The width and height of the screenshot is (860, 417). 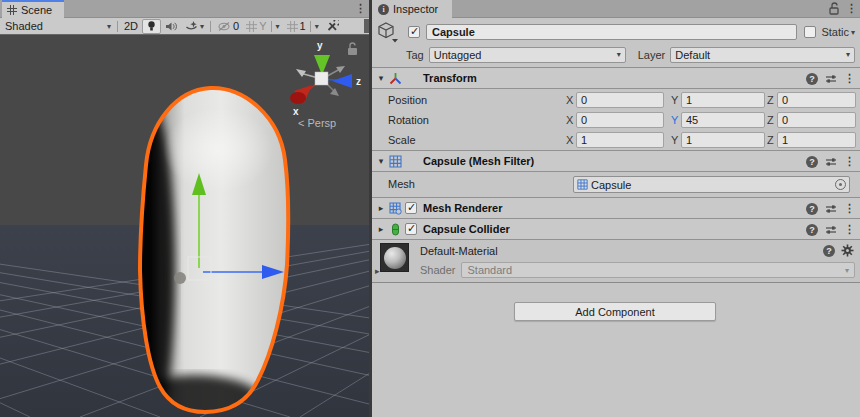 What do you see at coordinates (262, 26) in the screenshot?
I see `grid-axis-label: Y` at bounding box center [262, 26].